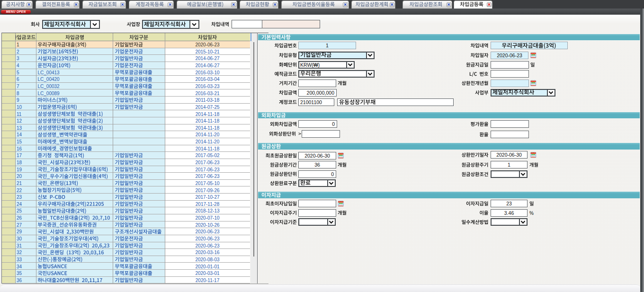 This screenshot has width=644, height=292. What do you see at coordinates (19, 169) in the screenshot?
I see `svg-text: 19` at bounding box center [19, 169].